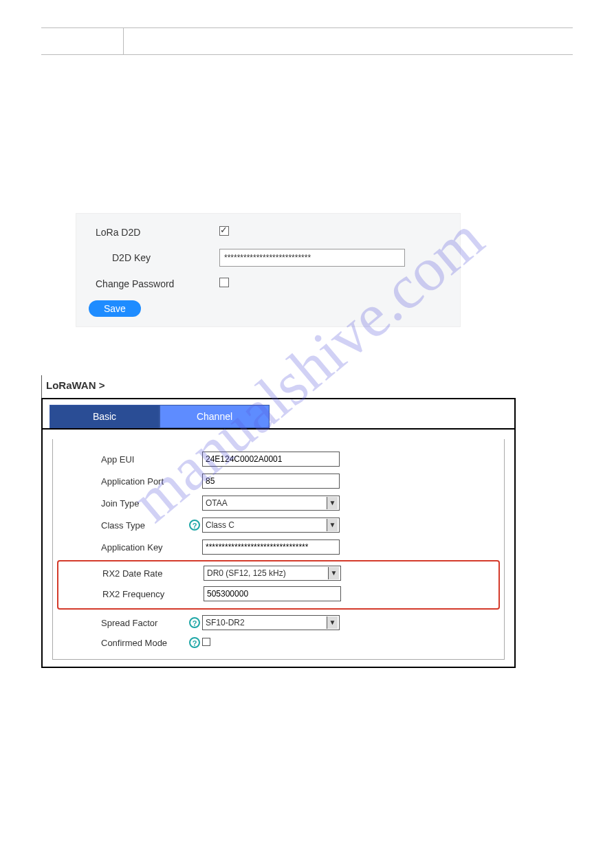 The width and height of the screenshot is (614, 868). Describe the element at coordinates (124, 547) in the screenshot. I see `app-key-label: Application Key` at that location.